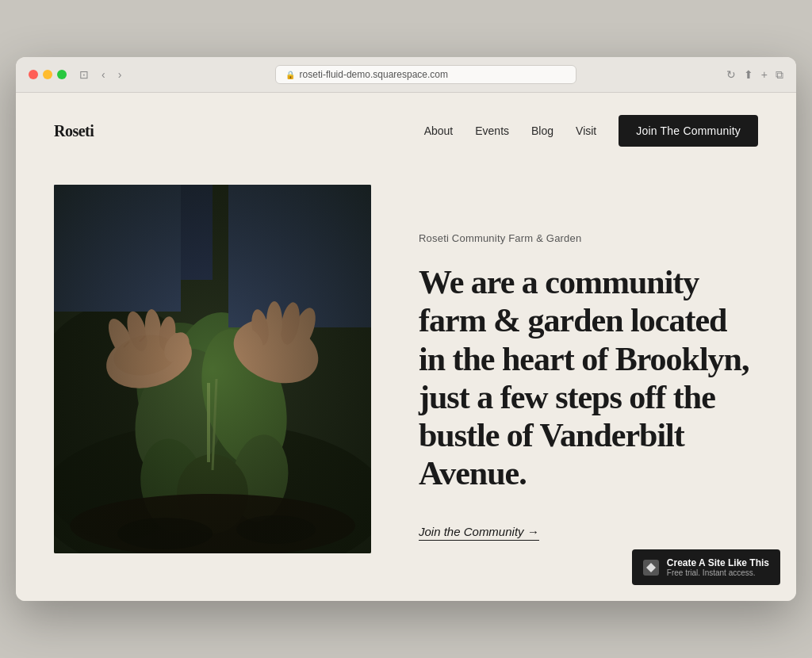 The image size is (812, 658). What do you see at coordinates (74, 132) in the screenshot?
I see `site-logo: Roseti` at bounding box center [74, 132].